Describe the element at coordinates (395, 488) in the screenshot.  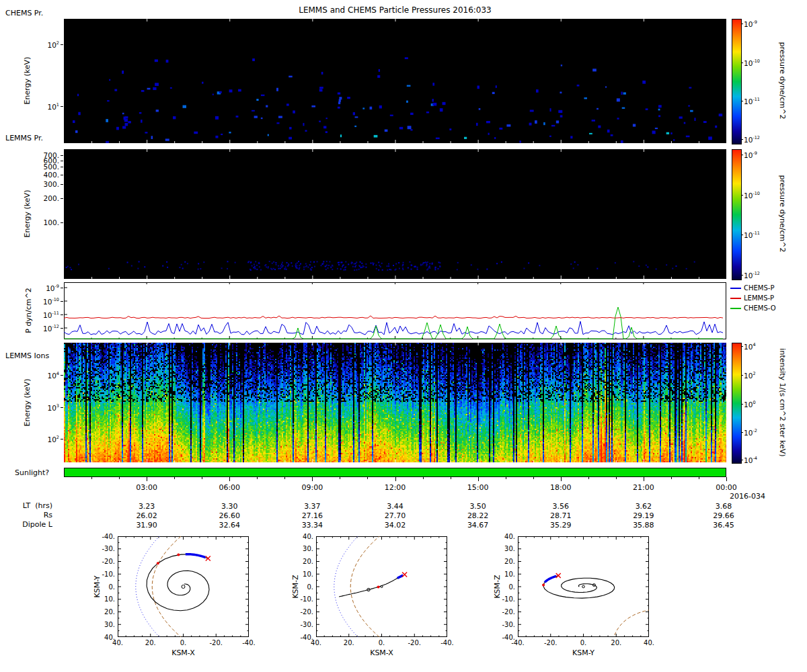
I see `time-tick-label: 12:00` at that location.